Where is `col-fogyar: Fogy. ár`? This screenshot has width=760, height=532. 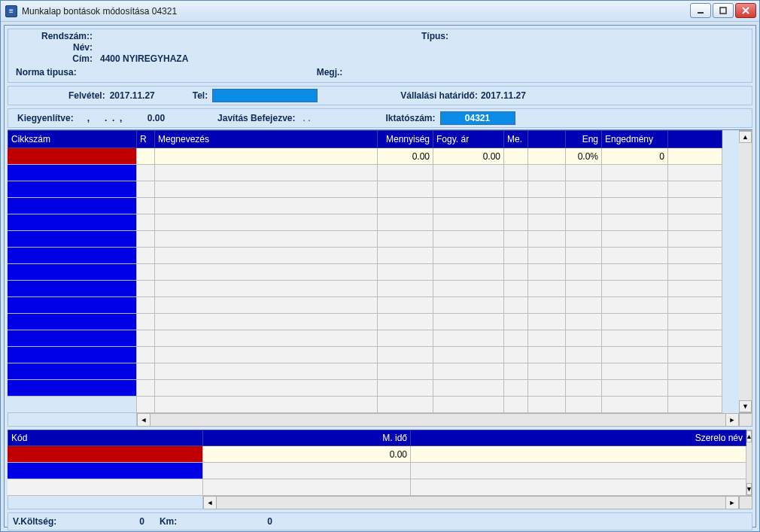
col-fogyar: Fogy. ár is located at coordinates (469, 139).